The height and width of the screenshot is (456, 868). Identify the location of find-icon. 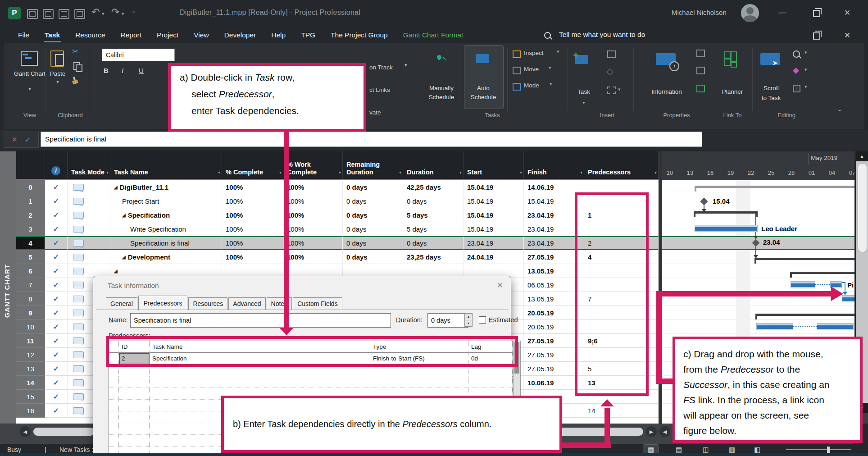
(796, 54).